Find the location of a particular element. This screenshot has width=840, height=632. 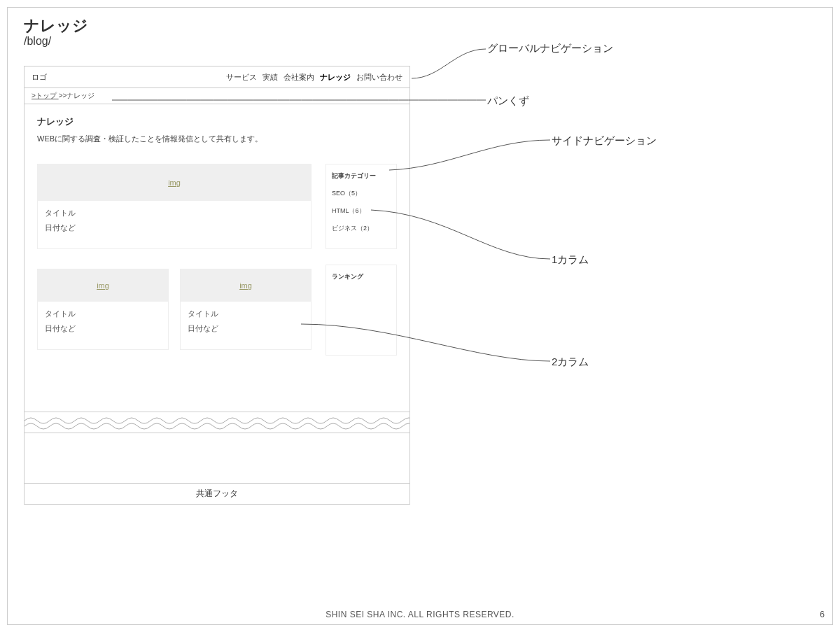

ranking-box: ランキング is located at coordinates (361, 310).